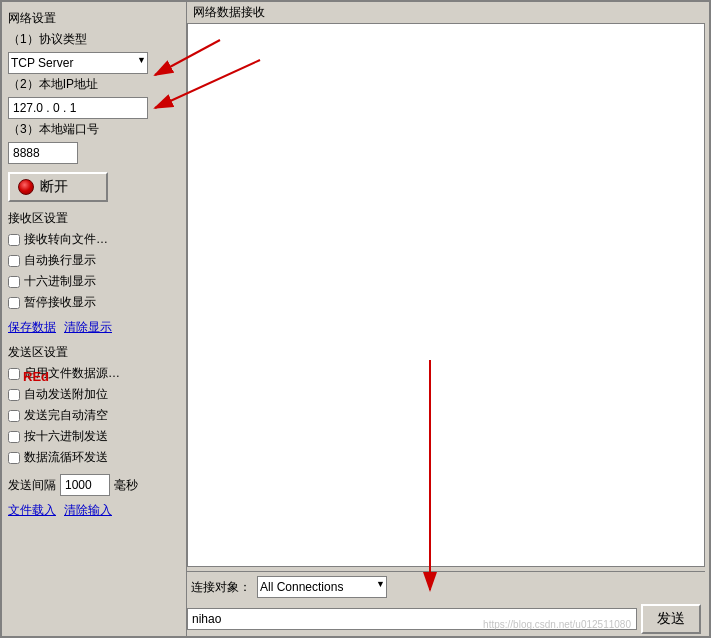 Image resolution: width=711 pixels, height=638 pixels. What do you see at coordinates (14, 458) in the screenshot?
I see `cb-loop-send` at bounding box center [14, 458].